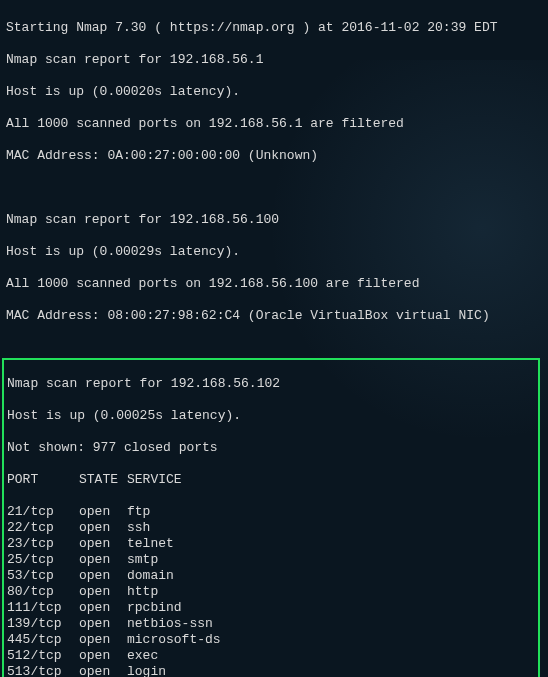 The height and width of the screenshot is (677, 548). I want to click on port-cell: 53/tcp, so click(43, 576).